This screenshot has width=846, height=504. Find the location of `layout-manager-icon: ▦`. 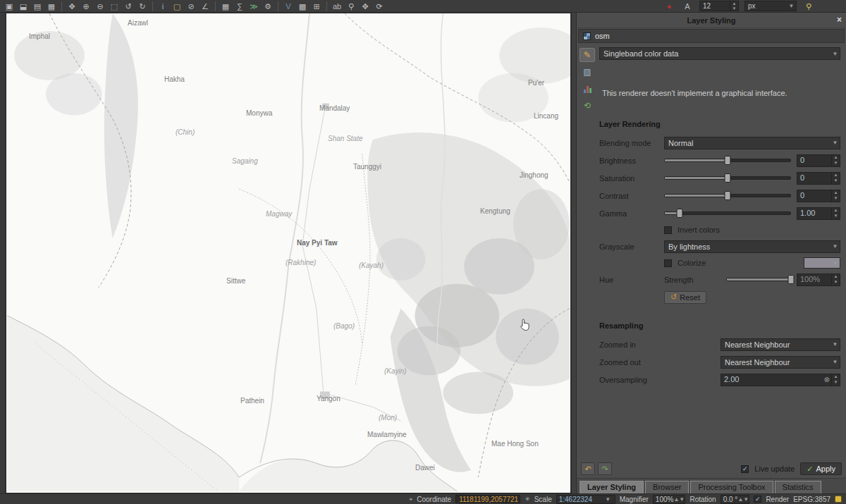

layout-manager-icon: ▦ is located at coordinates (51, 6).